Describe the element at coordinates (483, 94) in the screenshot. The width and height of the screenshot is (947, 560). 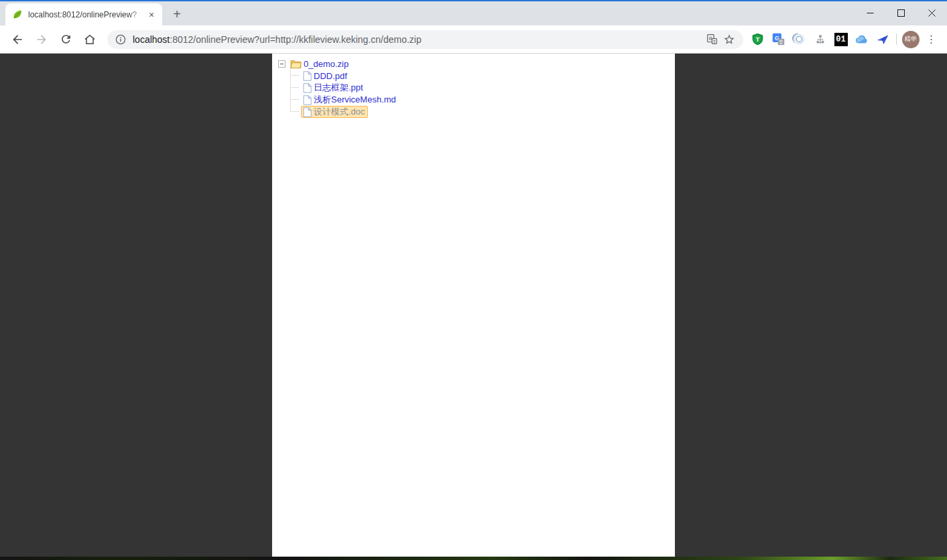
I see `tree-children: DDD.pdf 日志框架.ppt 浅析ServiceMesh.md` at that location.